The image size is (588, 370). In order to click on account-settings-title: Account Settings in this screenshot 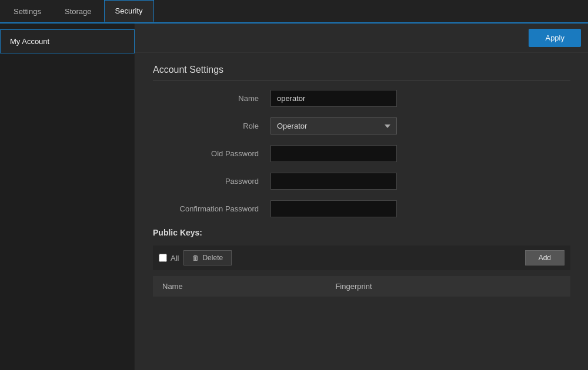, I will do `click(362, 73)`.